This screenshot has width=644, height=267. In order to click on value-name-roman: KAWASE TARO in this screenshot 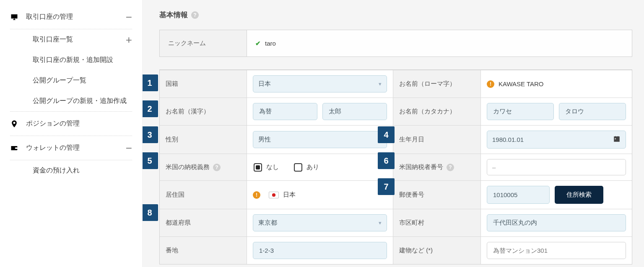, I will do `click(521, 84)`.